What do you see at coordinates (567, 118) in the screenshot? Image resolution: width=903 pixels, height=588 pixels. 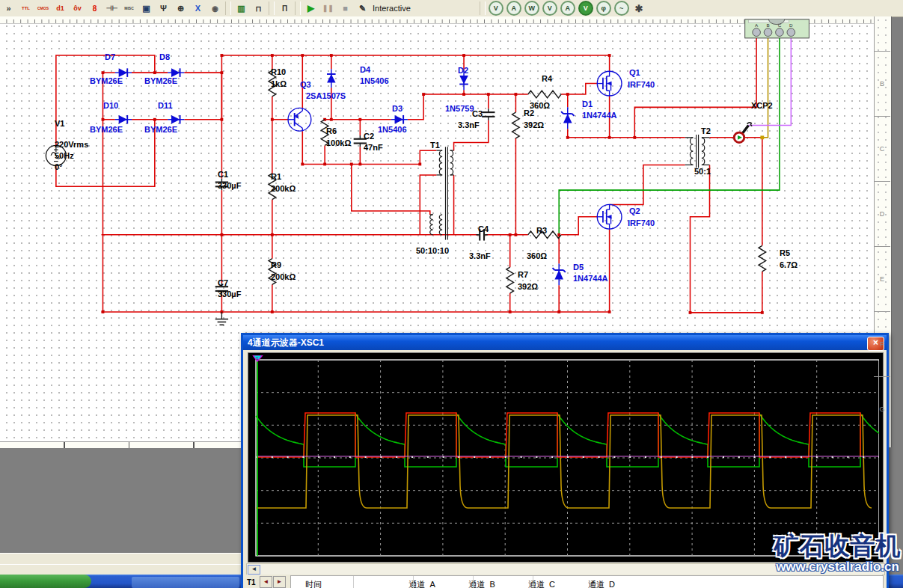 I see `component-D1` at bounding box center [567, 118].